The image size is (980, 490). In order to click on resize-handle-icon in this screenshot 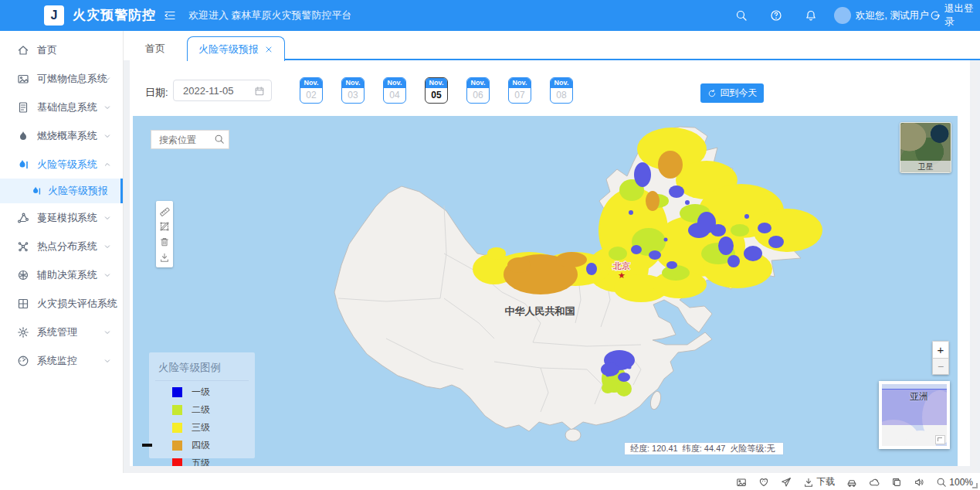, I will do `click(975, 485)`.